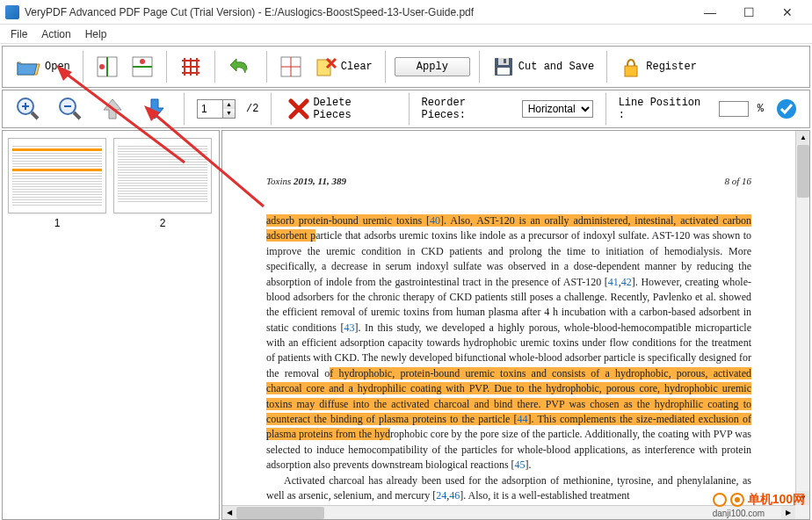 This screenshot has height=520, width=812. Describe the element at coordinates (759, 505) in the screenshot. I see `watermark: 单机100网 danji100.com` at that location.